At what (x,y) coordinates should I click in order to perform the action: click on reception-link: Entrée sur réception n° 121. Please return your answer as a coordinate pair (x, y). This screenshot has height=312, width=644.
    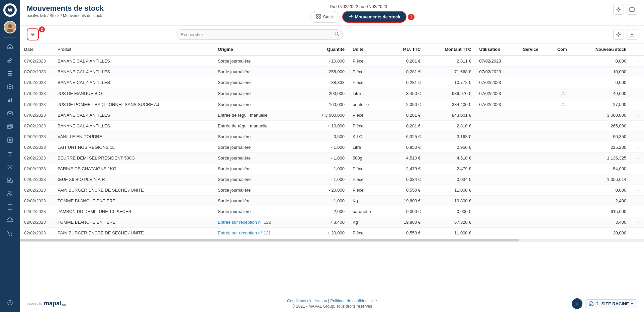
    Looking at the image, I should click on (244, 233).